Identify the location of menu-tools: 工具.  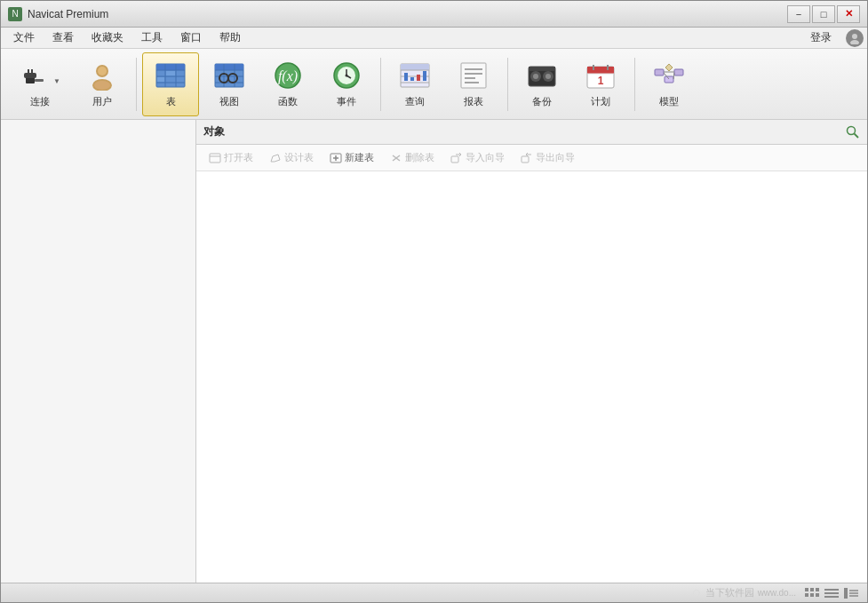
(152, 37).